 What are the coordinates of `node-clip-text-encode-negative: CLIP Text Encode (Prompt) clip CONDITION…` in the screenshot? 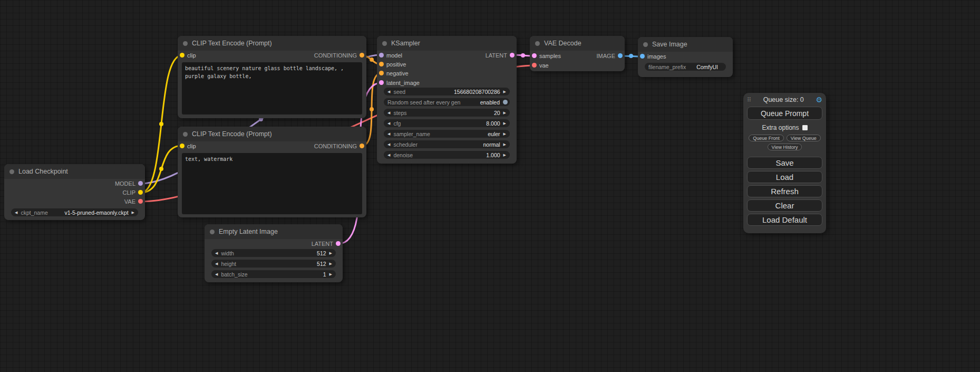 It's located at (272, 172).